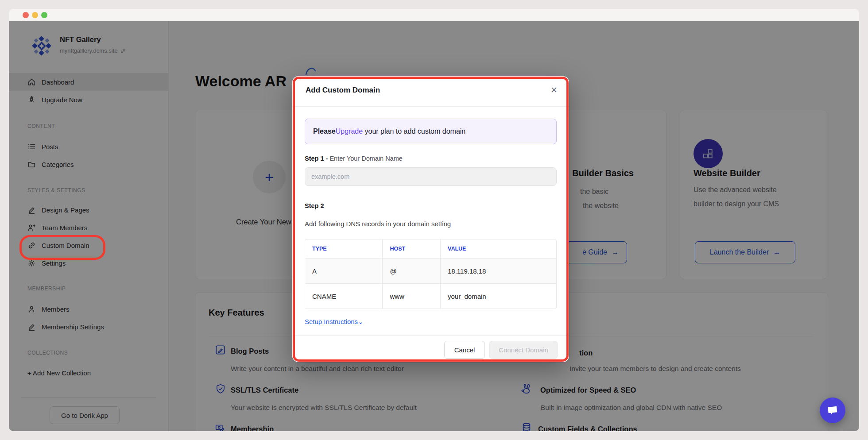 The width and height of the screenshot is (868, 440). What do you see at coordinates (434, 15) in the screenshot?
I see `window-titlebar` at bounding box center [434, 15].